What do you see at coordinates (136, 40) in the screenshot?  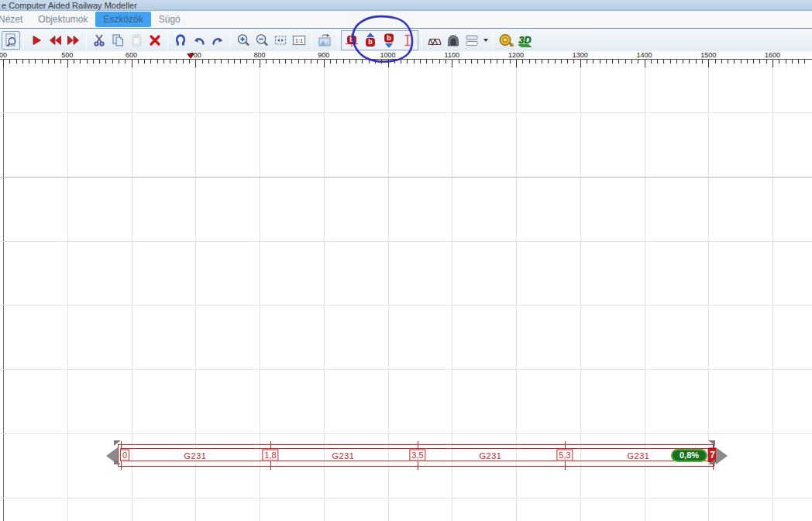 I see `paste-button` at bounding box center [136, 40].